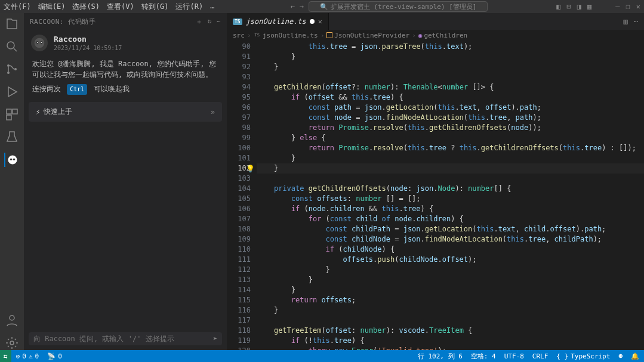 This screenshot has height=362, width=644. What do you see at coordinates (212, 7) in the screenshot?
I see `menu-item: …` at bounding box center [212, 7].